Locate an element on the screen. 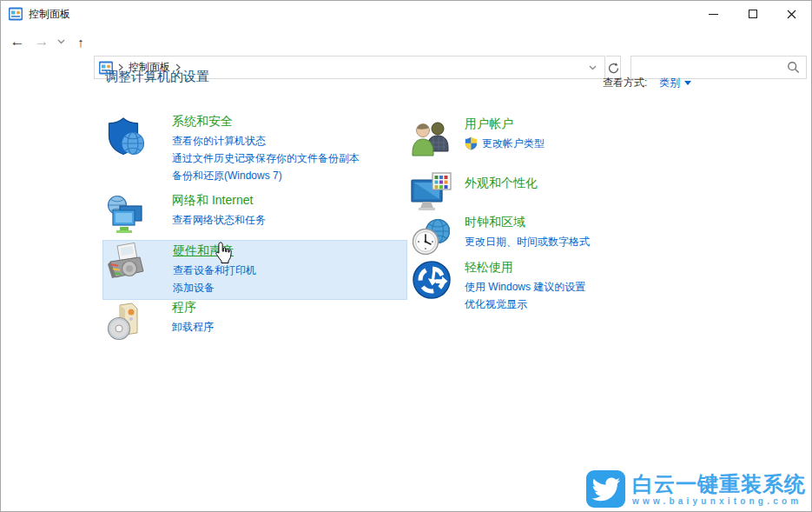 The width and height of the screenshot is (812, 512). category-system-and-security: 系统和安全 查看你的计算机状态 通过文件历史记录保存你的文件备份副本 备份和还原… is located at coordinates (255, 148).